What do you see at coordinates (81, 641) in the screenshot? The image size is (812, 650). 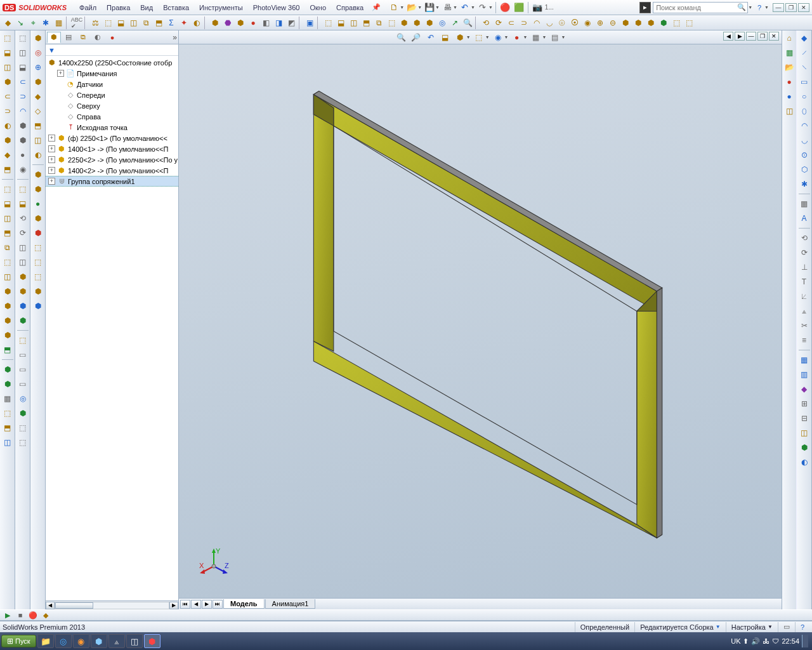 I see `taskbar-app: ◉` at bounding box center [81, 641].